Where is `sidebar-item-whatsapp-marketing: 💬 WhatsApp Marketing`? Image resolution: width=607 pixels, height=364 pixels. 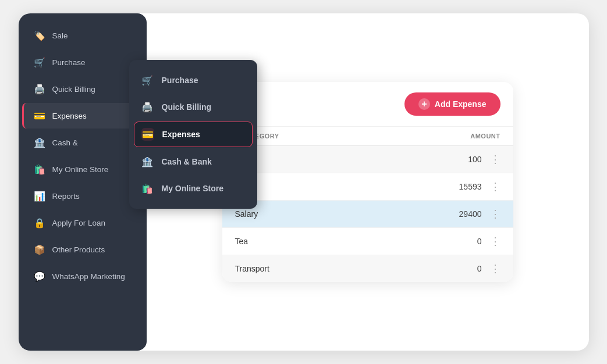 sidebar-item-whatsapp-marketing: 💬 WhatsApp Marketing is located at coordinates (83, 276).